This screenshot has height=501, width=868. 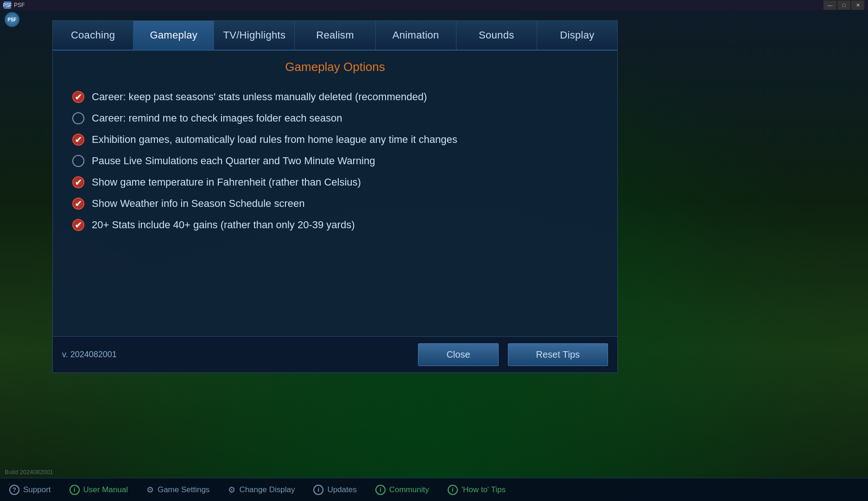 I want to click on community-label: Community, so click(x=409, y=490).